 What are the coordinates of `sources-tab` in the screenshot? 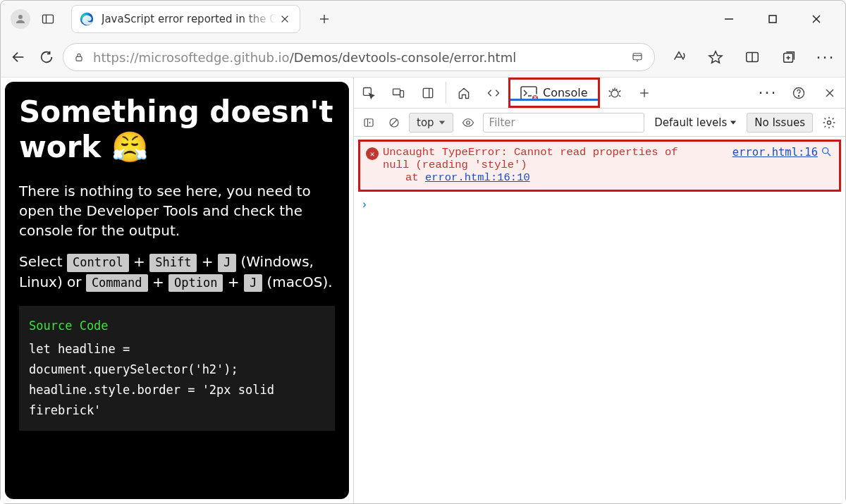 It's located at (615, 93).